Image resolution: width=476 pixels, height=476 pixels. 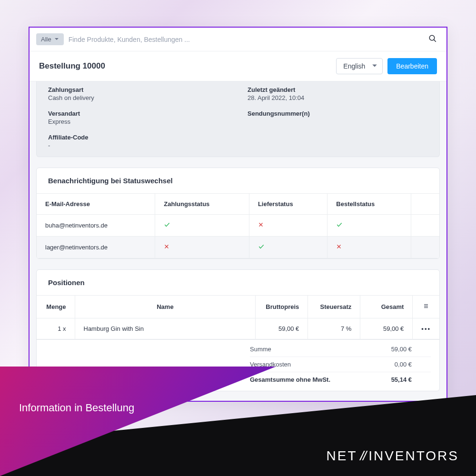 I want to click on search-filter-label: Alle, so click(x=46, y=39).